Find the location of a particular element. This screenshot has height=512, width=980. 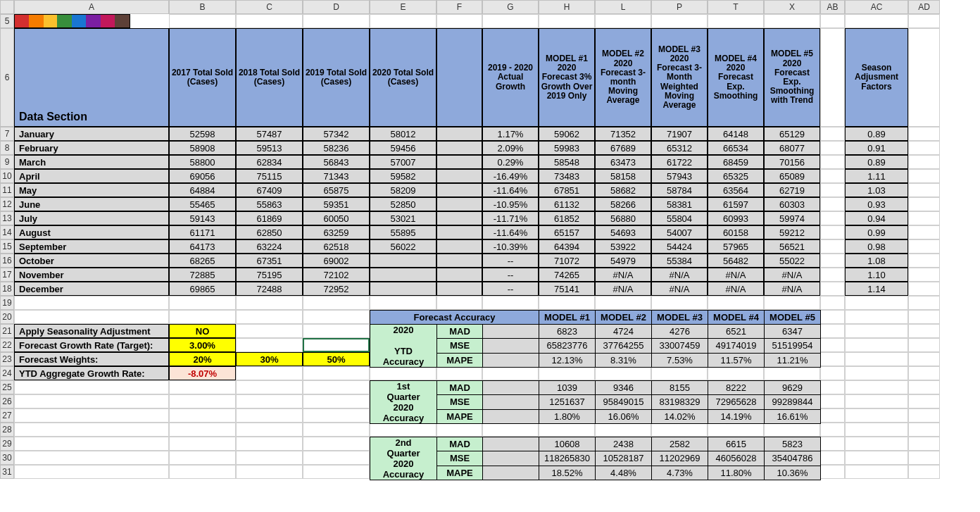

row-header: 13 is located at coordinates (7, 218).